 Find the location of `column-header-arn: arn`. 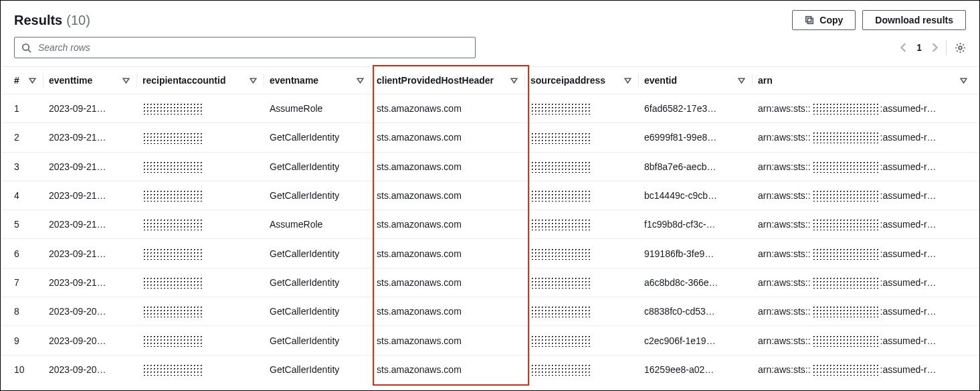

column-header-arn: arn is located at coordinates (868, 80).